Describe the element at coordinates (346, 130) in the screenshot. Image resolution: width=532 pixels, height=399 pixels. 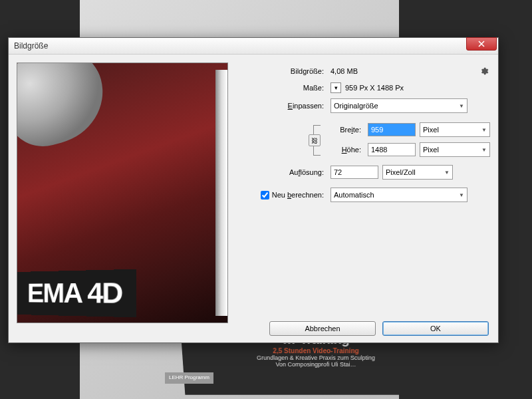
I see `width-label: Breite:` at that location.